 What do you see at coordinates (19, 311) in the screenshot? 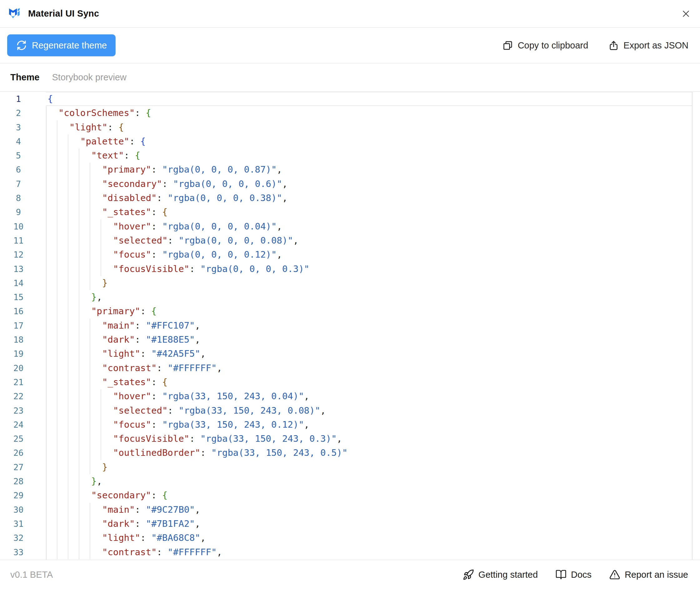
I see `line-number: 16` at bounding box center [19, 311].